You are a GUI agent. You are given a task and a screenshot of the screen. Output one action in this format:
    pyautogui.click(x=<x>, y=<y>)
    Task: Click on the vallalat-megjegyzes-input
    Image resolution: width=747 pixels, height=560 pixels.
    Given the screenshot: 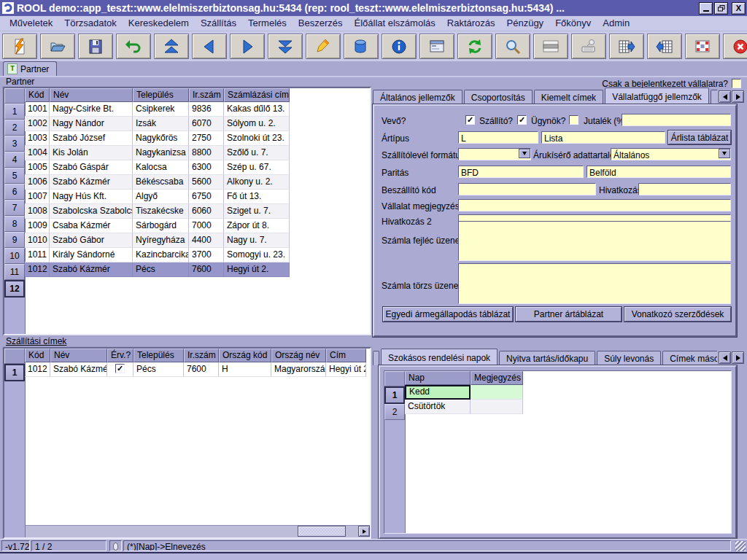 What is the action you would take?
    pyautogui.click(x=595, y=206)
    